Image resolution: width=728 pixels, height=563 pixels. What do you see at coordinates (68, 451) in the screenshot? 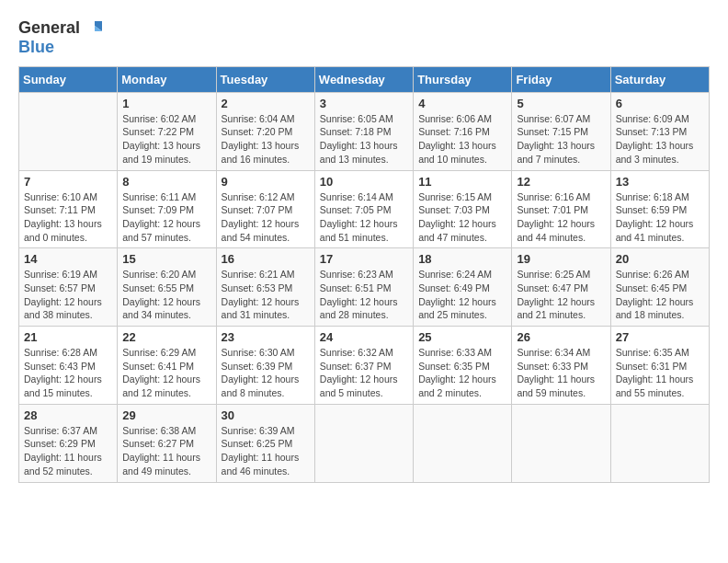
I see `cell-content: Sunrise: 6:37 AM Sunset: 6:29 PM Dayligh…` at bounding box center [68, 451].